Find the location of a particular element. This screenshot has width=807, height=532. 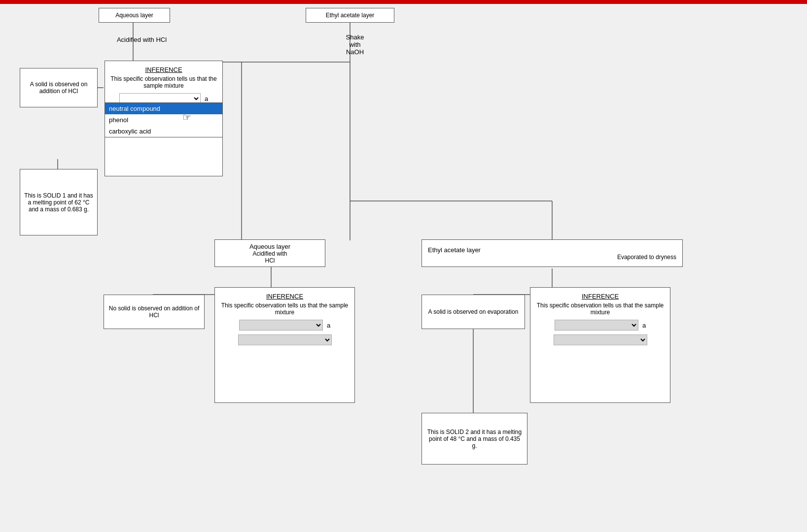

inference-mid-box: INFERENCE This specific observation tell… is located at coordinates (285, 345).